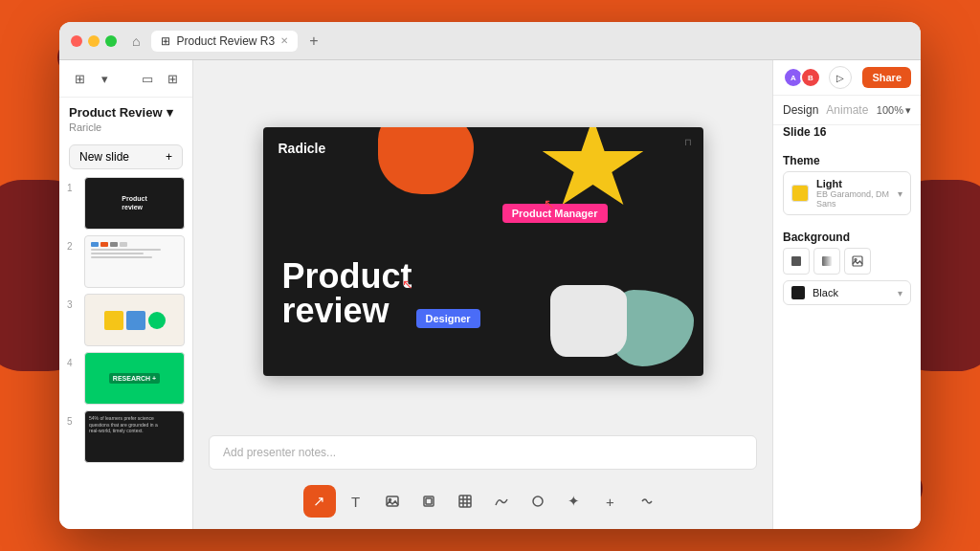 The image size is (980, 551). I want to click on slide-item-3: 3, so click(126, 320).